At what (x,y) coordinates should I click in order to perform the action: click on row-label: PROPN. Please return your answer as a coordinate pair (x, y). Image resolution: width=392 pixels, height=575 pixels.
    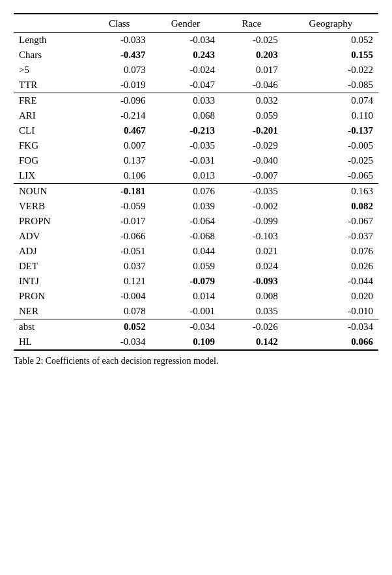
    Looking at the image, I should click on (51, 222).